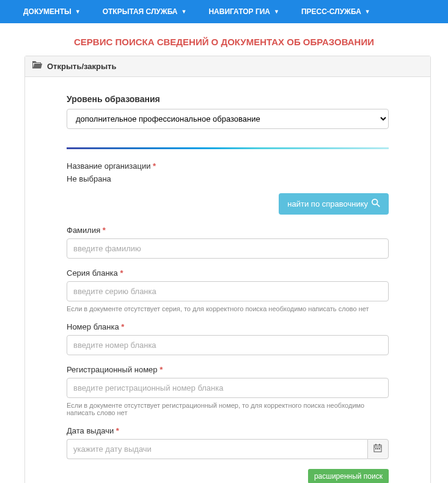 Image resolution: width=448 pixels, height=483 pixels. Describe the element at coordinates (82, 66) in the screenshot. I see `panel-header-label: Открыть/закрыть` at that location.